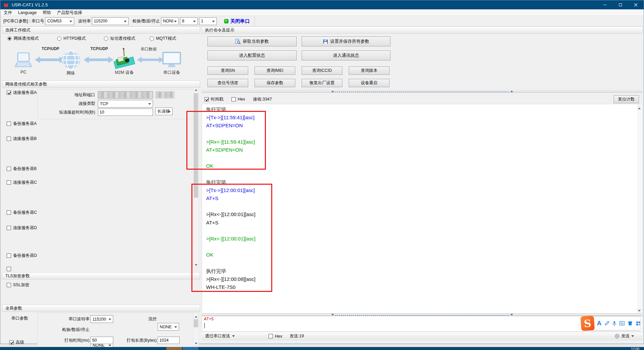 This screenshot has height=350, width=644. I want to click on ime-language-icon, so click(599, 323).